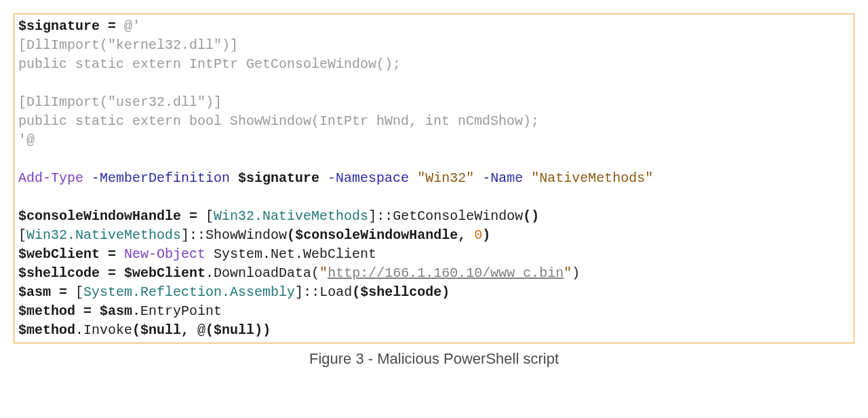 This screenshot has width=868, height=418. What do you see at coordinates (376, 235) in the screenshot?
I see `var-arg: $consoleWindowHandle` at bounding box center [376, 235].